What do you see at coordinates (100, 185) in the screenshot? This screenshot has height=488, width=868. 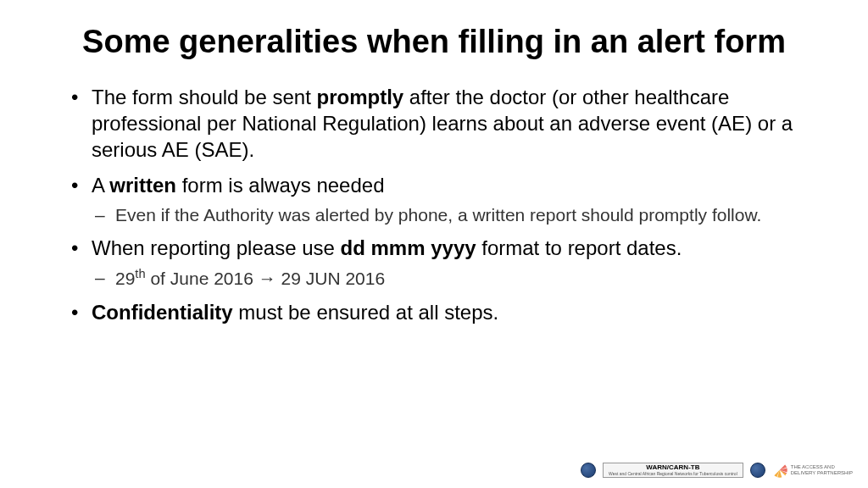 I see `text: A` at bounding box center [100, 185].